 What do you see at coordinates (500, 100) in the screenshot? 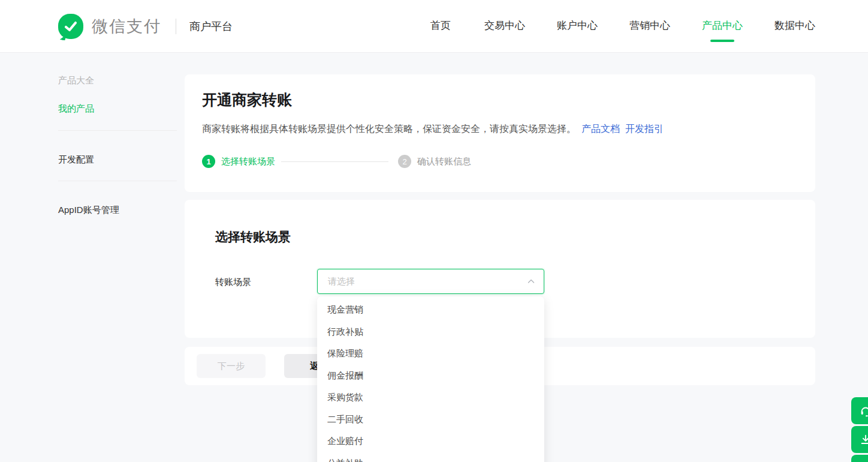
I see `page-title: 开通商家转账` at bounding box center [500, 100].